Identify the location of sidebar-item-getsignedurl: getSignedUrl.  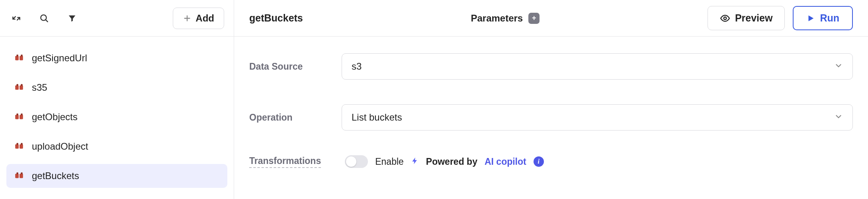
(117, 58).